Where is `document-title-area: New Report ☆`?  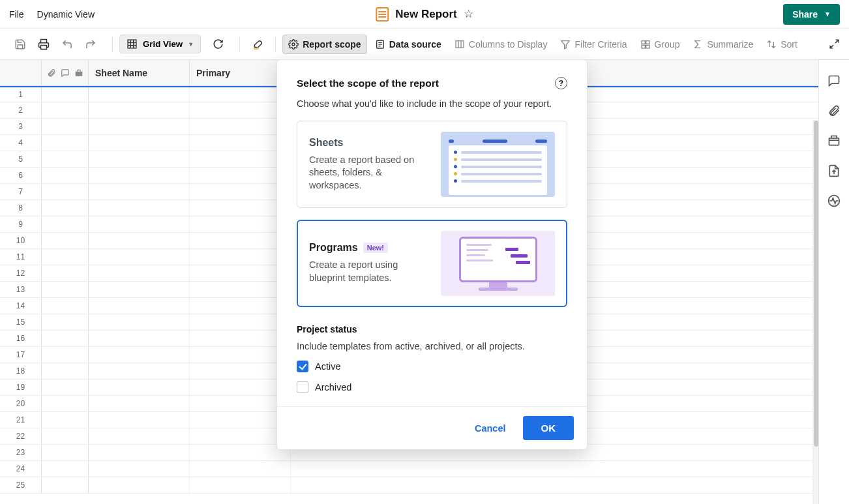 document-title-area: New Report ☆ is located at coordinates (424, 14).